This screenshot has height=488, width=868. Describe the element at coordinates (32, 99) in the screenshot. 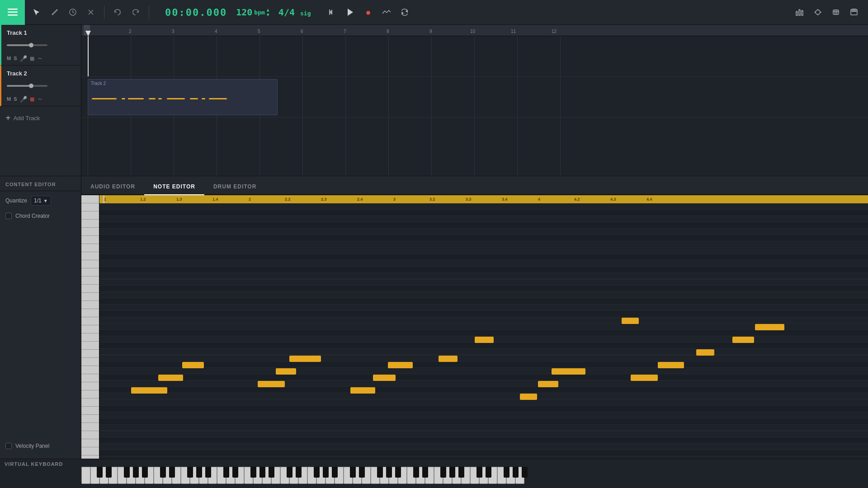

I see `track-2-fx: ▦` at that location.